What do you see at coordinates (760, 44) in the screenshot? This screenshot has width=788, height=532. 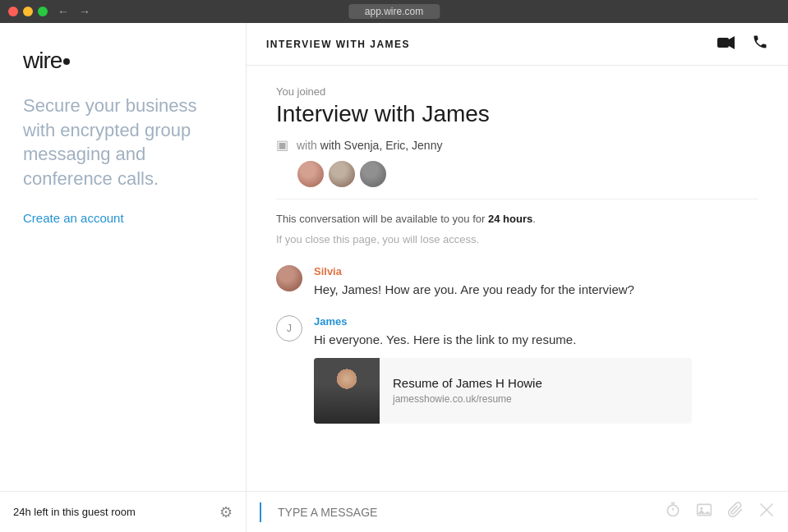 I see `phone-call-icon` at bounding box center [760, 44].